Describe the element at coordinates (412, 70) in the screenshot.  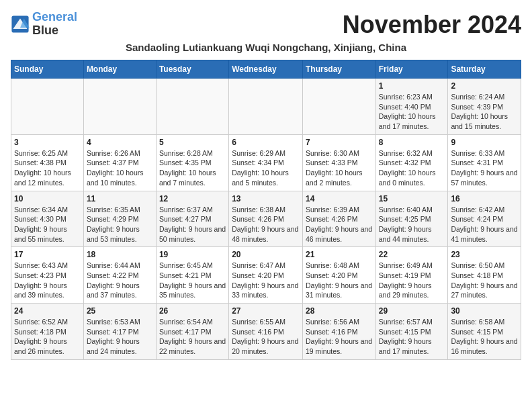
I see `weekday-header-friday: Friday` at that location.